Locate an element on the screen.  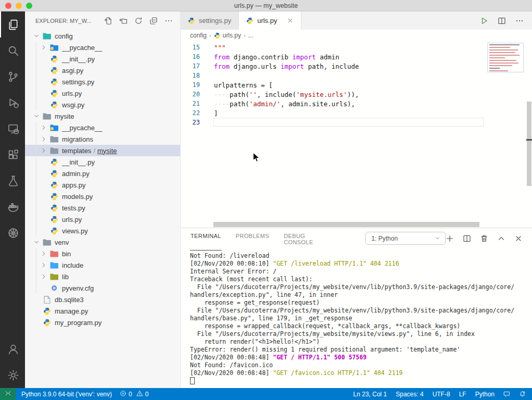
tree-item-config: config is located at coordinates (103, 36).